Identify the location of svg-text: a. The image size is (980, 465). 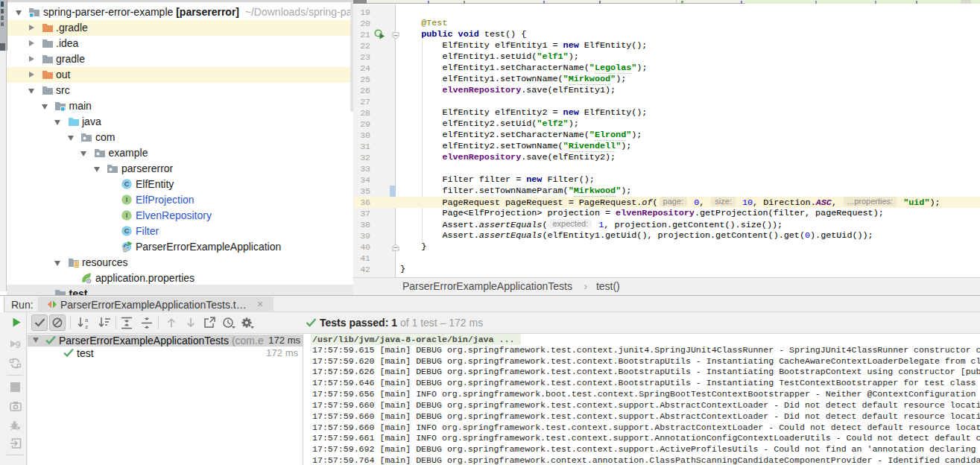
(86, 320).